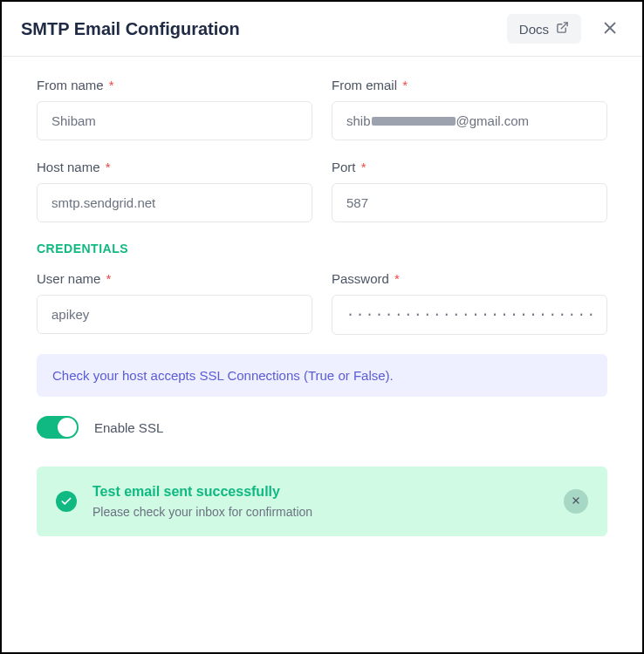  Describe the element at coordinates (322, 249) in the screenshot. I see `credentials-heading: CREDENTIALS` at that location.